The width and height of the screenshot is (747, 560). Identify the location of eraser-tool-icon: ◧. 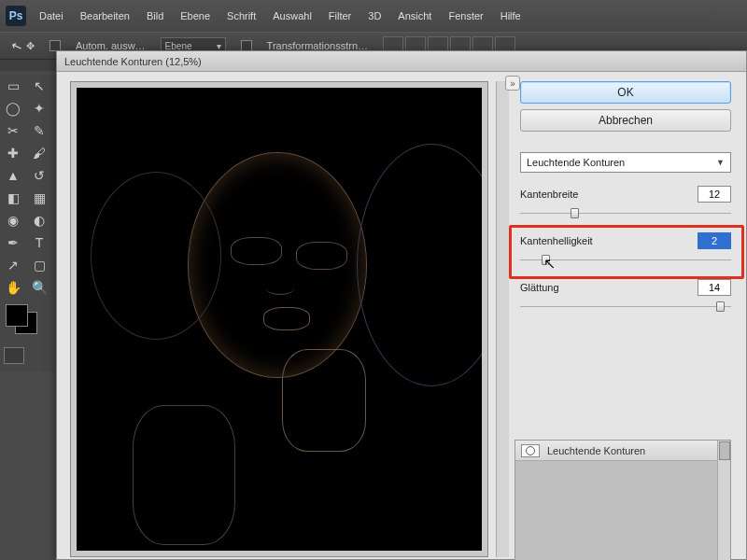
(13, 198).